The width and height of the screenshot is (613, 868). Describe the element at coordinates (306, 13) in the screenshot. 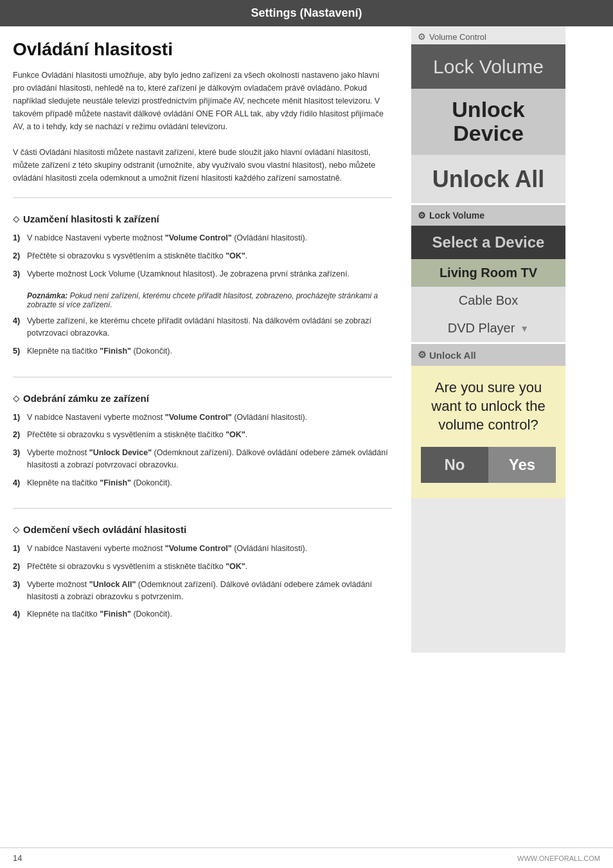

I see `header-title: Settings (Nastavení)` at that location.